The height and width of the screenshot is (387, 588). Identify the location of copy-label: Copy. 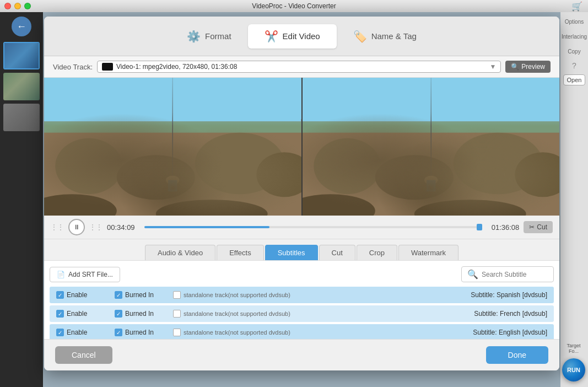
(574, 52).